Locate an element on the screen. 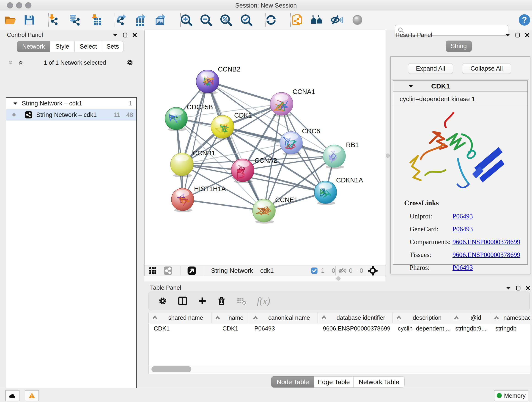 The height and width of the screenshot is (402, 532). show-all-button is located at coordinates (337, 20).